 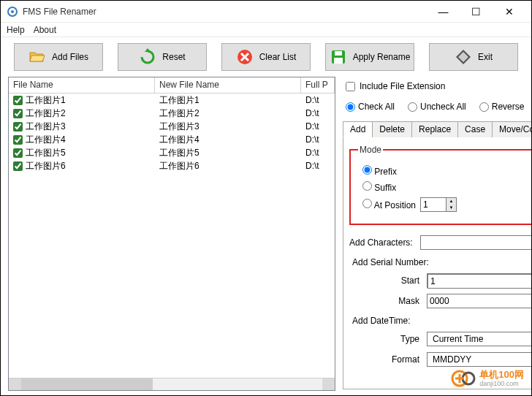 I want to click on add-files-label: Add Files, so click(x=70, y=57).